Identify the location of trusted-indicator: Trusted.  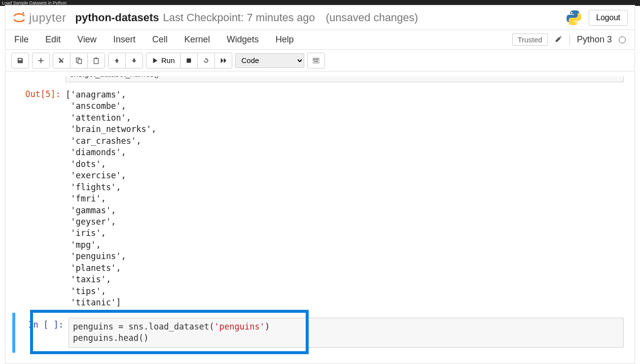
(530, 39).